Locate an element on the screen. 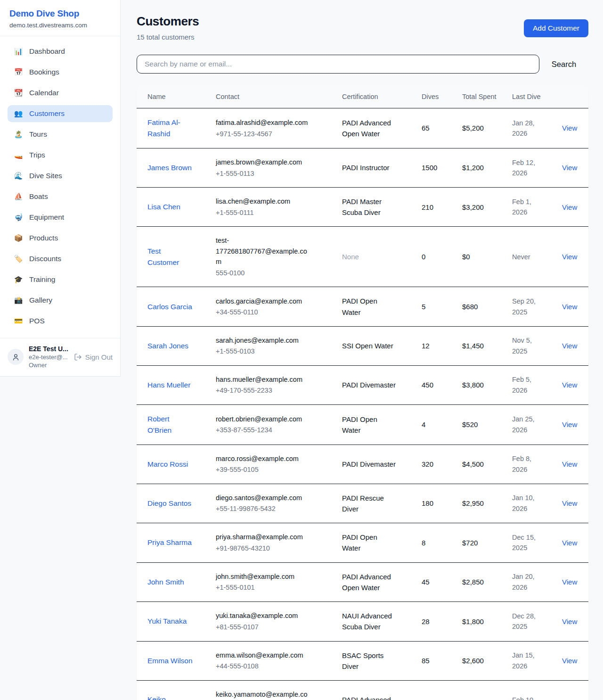 The width and height of the screenshot is (603, 700). sign-out-label: Sign Out is located at coordinates (99, 357).